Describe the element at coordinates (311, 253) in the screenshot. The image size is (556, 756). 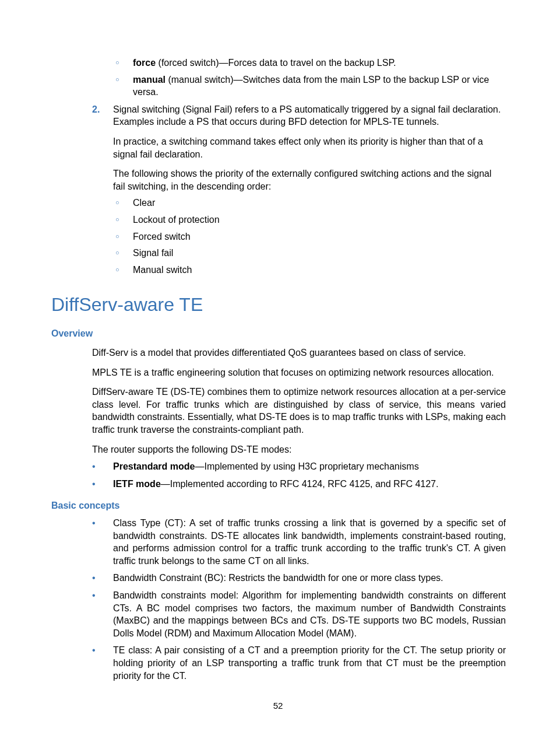
I see `priority-item: ○Signal fail` at that location.